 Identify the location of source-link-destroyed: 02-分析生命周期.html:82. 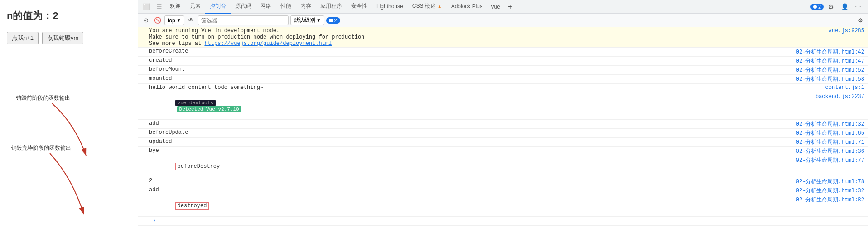
(825, 200).